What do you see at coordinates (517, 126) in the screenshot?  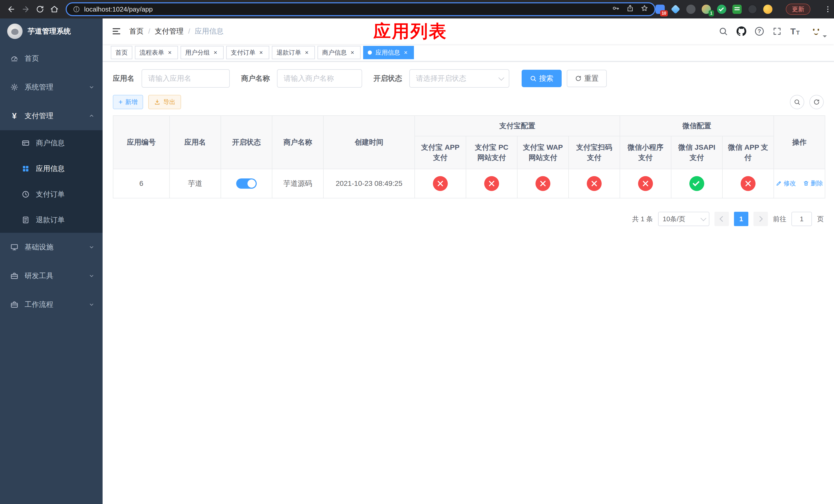 I see `col-group-alipay: 支付宝配置` at bounding box center [517, 126].